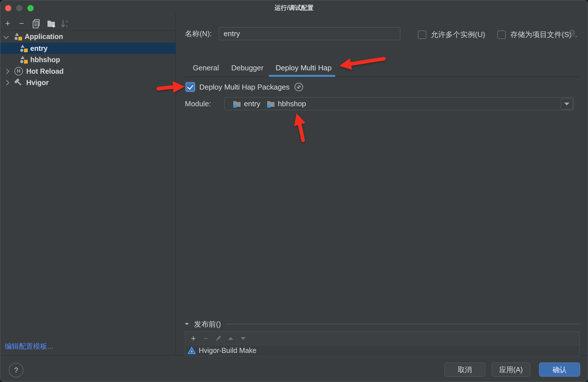 Image resolution: width=588 pixels, height=382 pixels. I want to click on module-item-label: entry, so click(252, 104).